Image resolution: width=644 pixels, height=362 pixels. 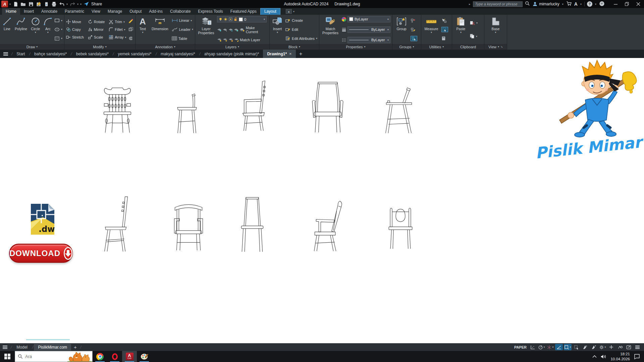 What do you see at coordinates (5, 4) in the screenshot?
I see `autocad-app-icon: A` at bounding box center [5, 4].